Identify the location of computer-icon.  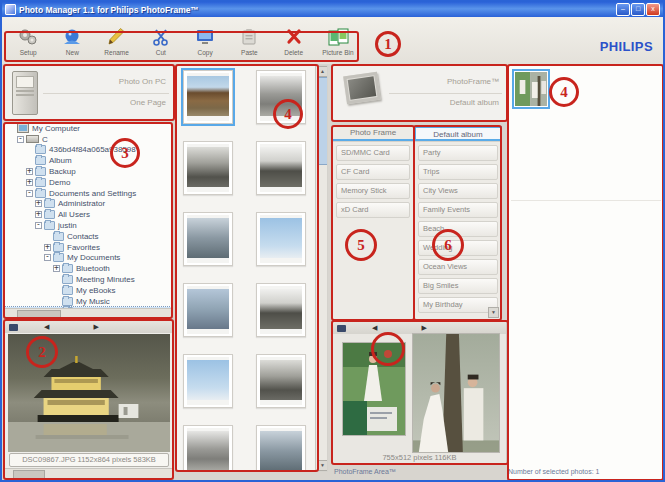
(23, 128).